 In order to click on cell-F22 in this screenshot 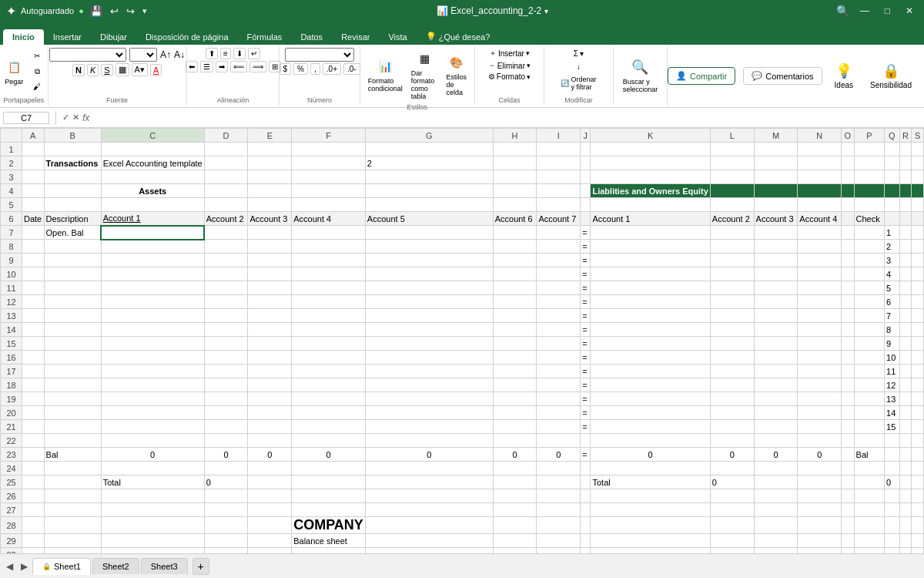, I will do `click(329, 441)`.